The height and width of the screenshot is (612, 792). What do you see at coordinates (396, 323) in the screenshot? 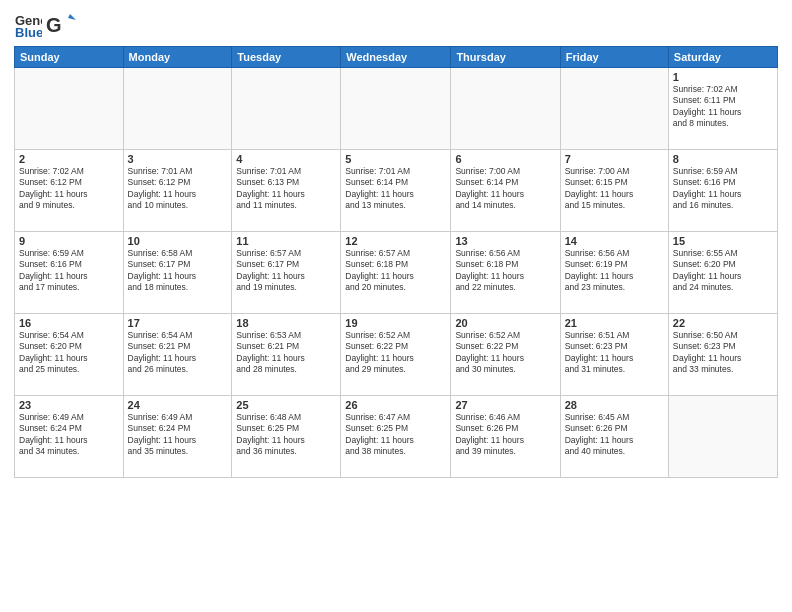
I see `day-number: 19` at bounding box center [396, 323].